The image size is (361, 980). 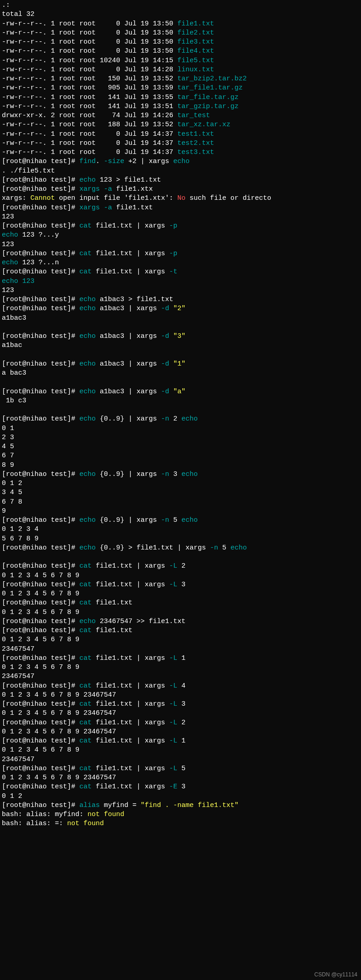 I want to click on output-line: 1b c3, so click(x=180, y=401).